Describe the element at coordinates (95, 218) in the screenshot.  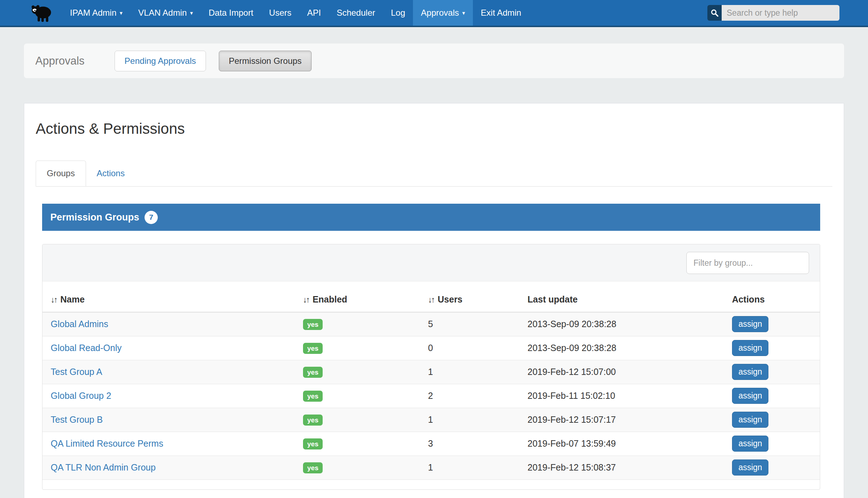
I see `panel-title: Permission Groups` at that location.